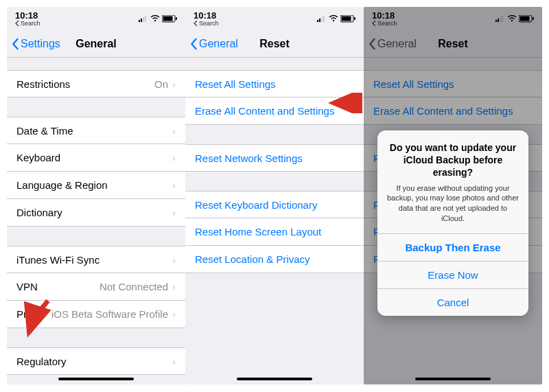  What do you see at coordinates (34, 44) in the screenshot?
I see `back-button: Settings` at bounding box center [34, 44].